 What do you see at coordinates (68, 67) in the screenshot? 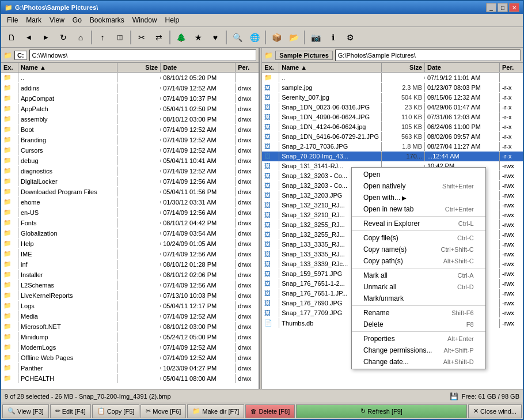
I see `left-col-name: Name ▲` at bounding box center [68, 67].